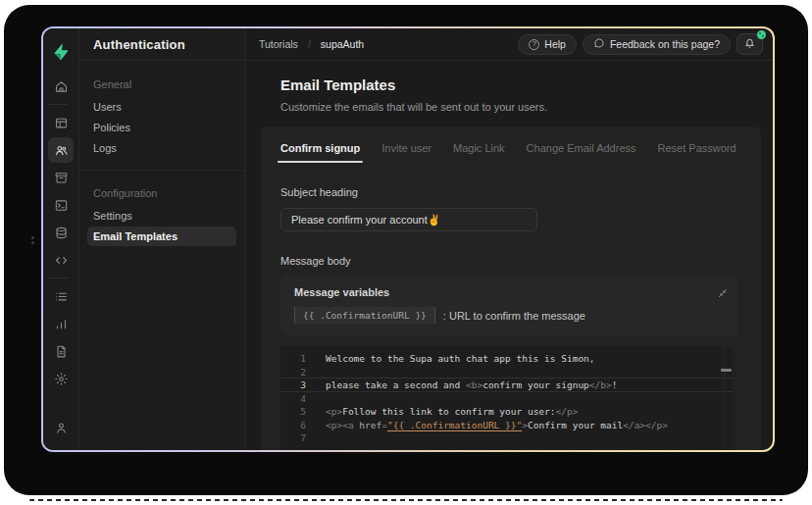 The width and height of the screenshot is (812, 505). What do you see at coordinates (61, 123) in the screenshot?
I see `table-editor-icon` at bounding box center [61, 123].